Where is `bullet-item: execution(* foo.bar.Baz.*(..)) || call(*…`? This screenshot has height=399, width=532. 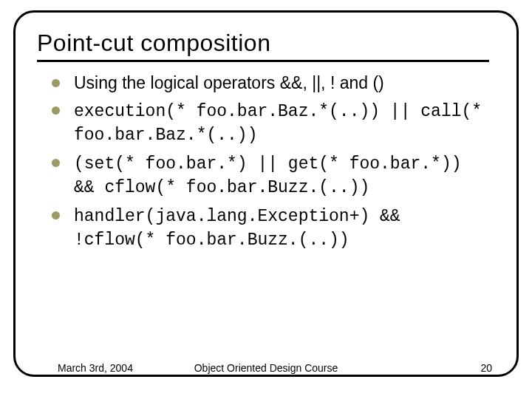
bullet-item: execution(* foo.bar.Baz.*(..)) || call(*… is located at coordinates (267, 123).